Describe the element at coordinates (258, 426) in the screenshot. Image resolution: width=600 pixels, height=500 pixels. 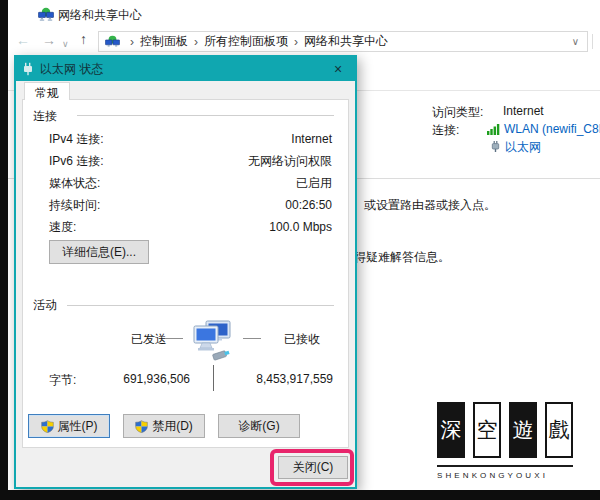
I see `diagnose-button-label: 诊断(G)` at that location.